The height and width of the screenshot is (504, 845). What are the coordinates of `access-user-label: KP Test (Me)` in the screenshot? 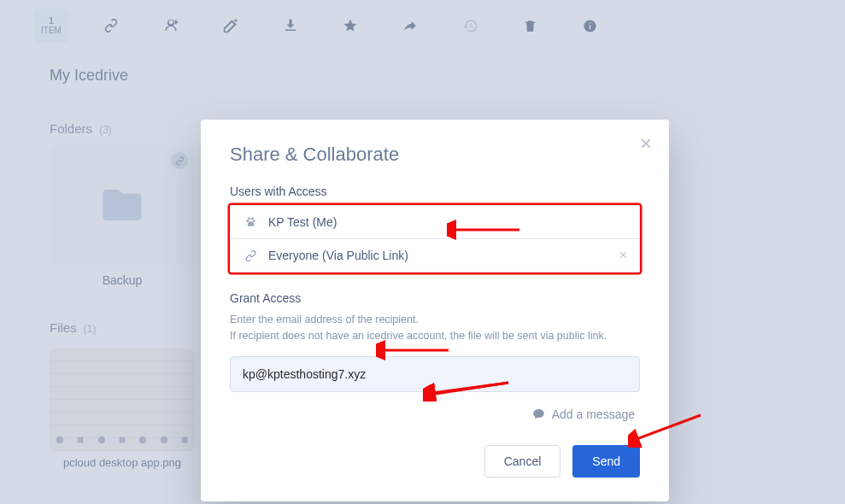 It's located at (302, 222).